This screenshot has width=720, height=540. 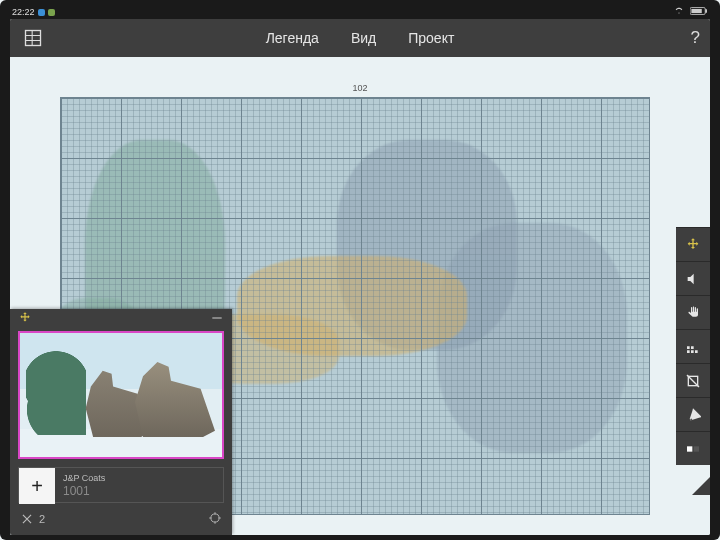 I want to click on app-menu-button, so click(x=33, y=38).